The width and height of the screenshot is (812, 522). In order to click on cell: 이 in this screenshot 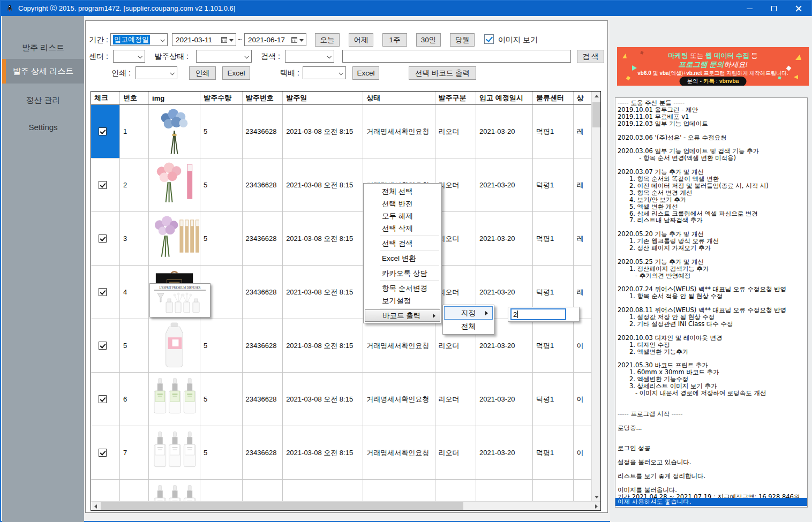, I will do `click(583, 399)`.